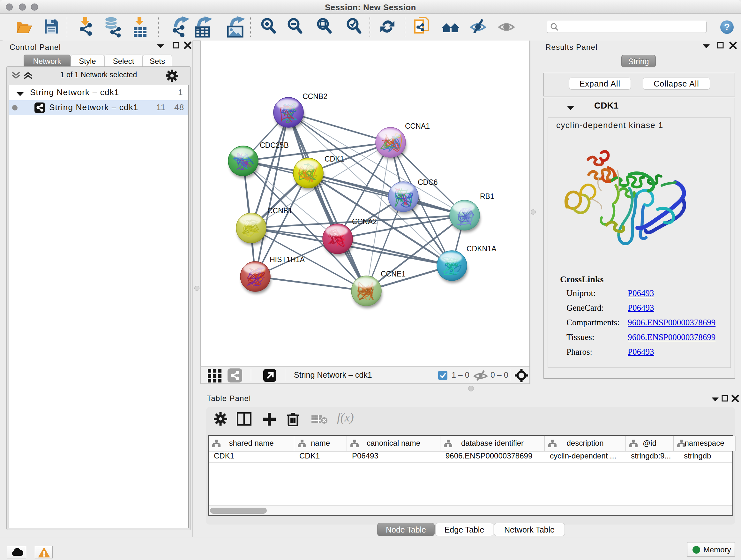  I want to click on svg-text: CCNB2, so click(315, 97).